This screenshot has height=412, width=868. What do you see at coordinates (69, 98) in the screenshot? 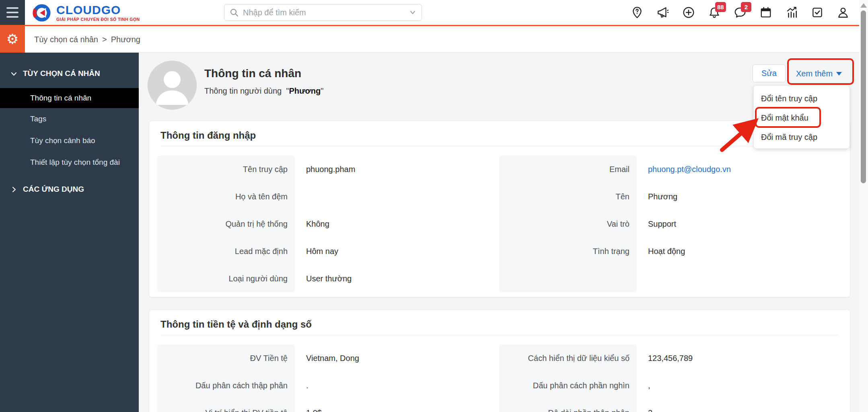
I see `sidebar-item-personal-info: Thông tin cá nhân` at bounding box center [69, 98].